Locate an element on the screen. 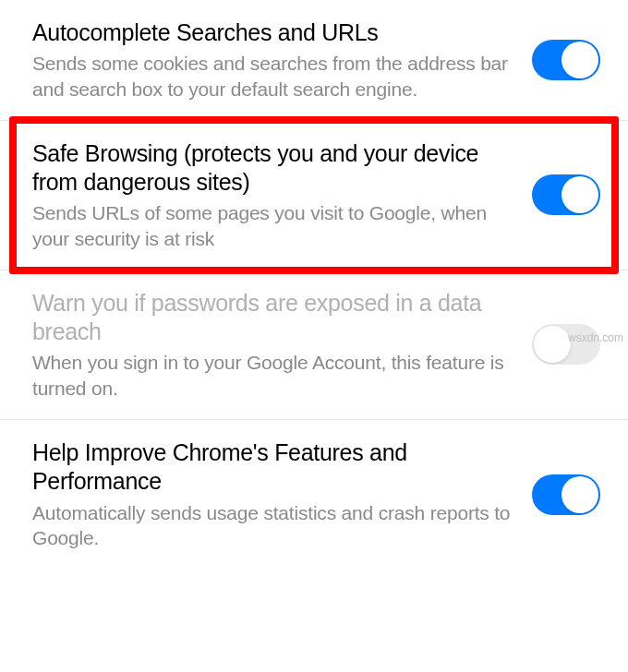 Image resolution: width=628 pixels, height=672 pixels. setting-text: Warn you if passwords are exposed in a d… is located at coordinates (283, 345).